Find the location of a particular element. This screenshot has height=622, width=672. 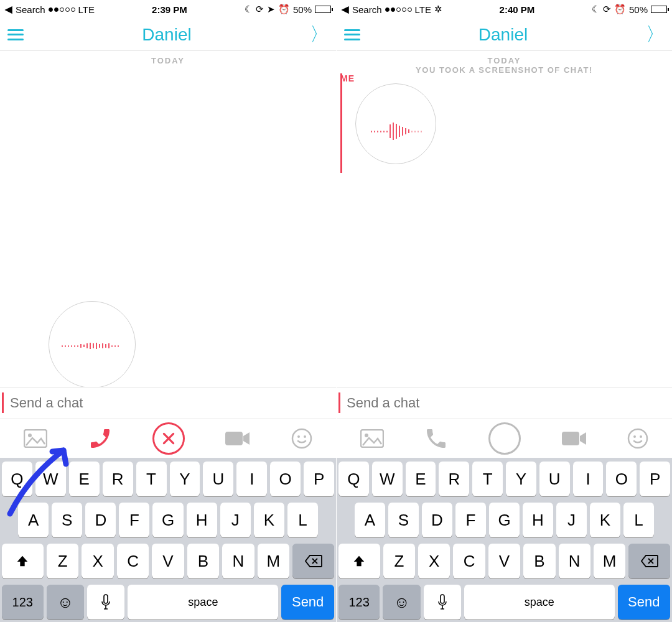

record-button is located at coordinates (505, 439).